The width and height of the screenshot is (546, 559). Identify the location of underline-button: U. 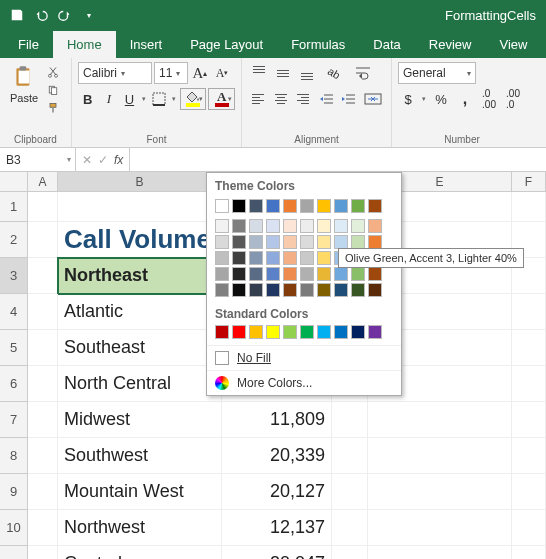
(135, 99).